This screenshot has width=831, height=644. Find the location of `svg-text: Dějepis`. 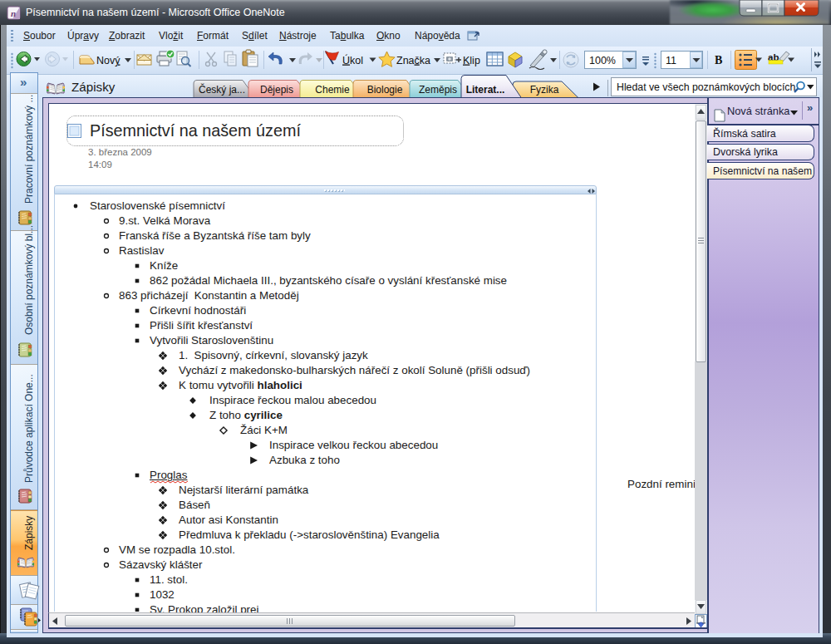

svg-text: Dějepis is located at coordinates (277, 90).